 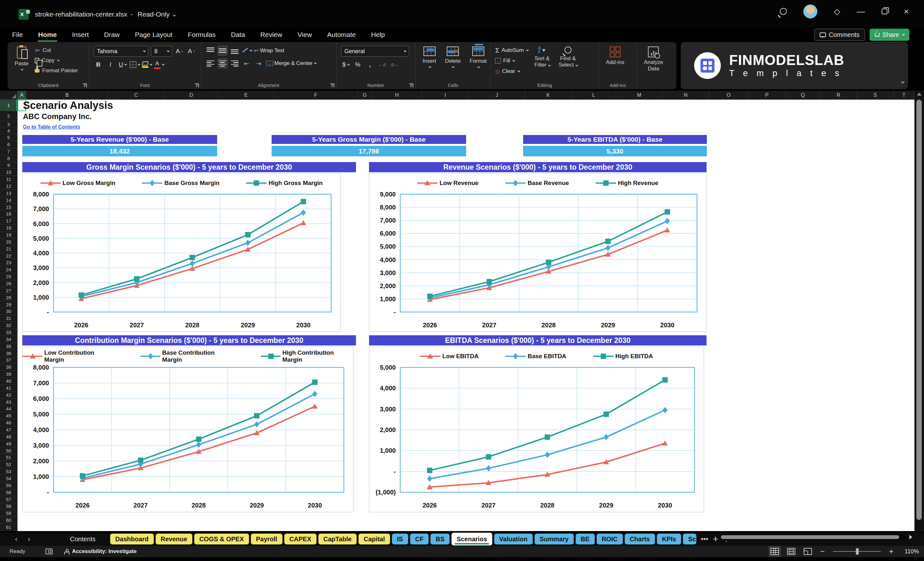 What do you see at coordinates (9, 214) in the screenshot?
I see `row-header-16: 16` at bounding box center [9, 214].